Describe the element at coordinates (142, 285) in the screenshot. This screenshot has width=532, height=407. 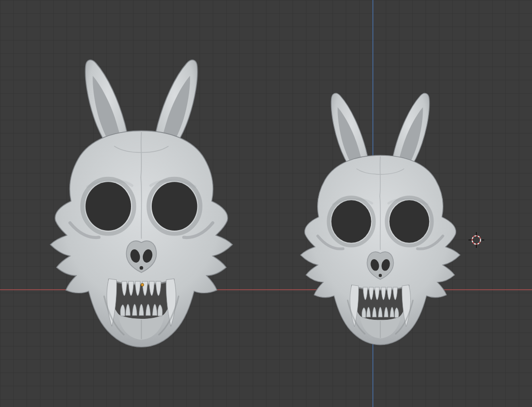
I see `object-origin-dot` at that location.